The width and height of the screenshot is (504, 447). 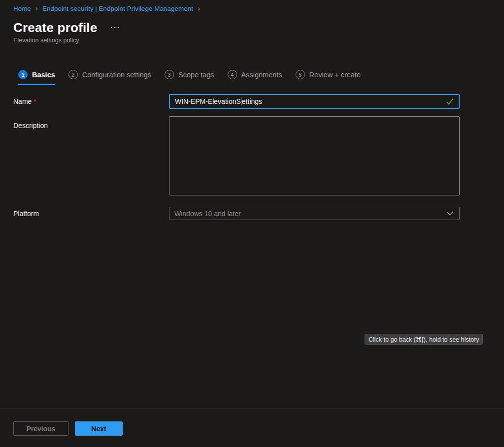 What do you see at coordinates (73, 75) in the screenshot?
I see `step-number-badge: 2` at bounding box center [73, 75].